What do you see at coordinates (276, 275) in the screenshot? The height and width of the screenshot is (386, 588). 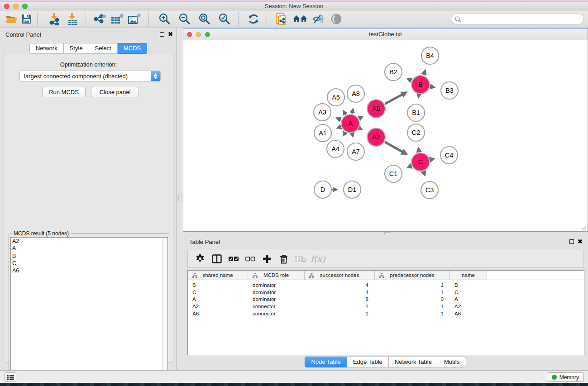 I see `column-header-MCDS-role: MCDS role` at bounding box center [276, 275].